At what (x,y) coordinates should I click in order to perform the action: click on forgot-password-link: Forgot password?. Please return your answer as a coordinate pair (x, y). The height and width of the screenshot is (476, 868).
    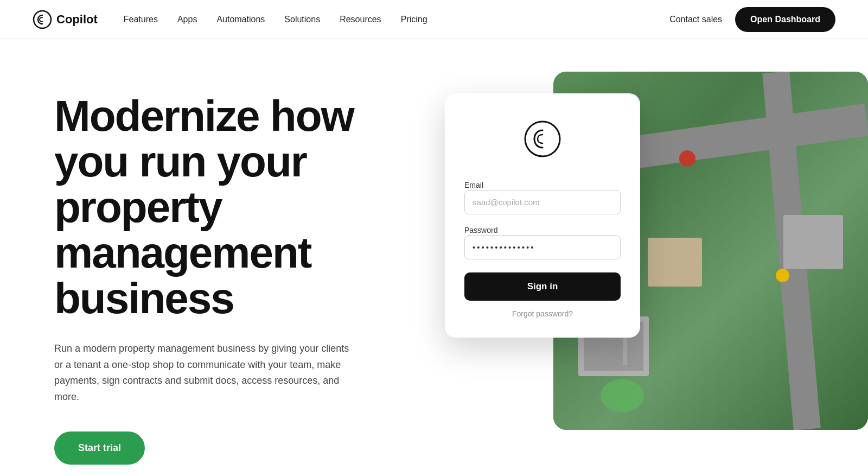
    Looking at the image, I should click on (542, 314).